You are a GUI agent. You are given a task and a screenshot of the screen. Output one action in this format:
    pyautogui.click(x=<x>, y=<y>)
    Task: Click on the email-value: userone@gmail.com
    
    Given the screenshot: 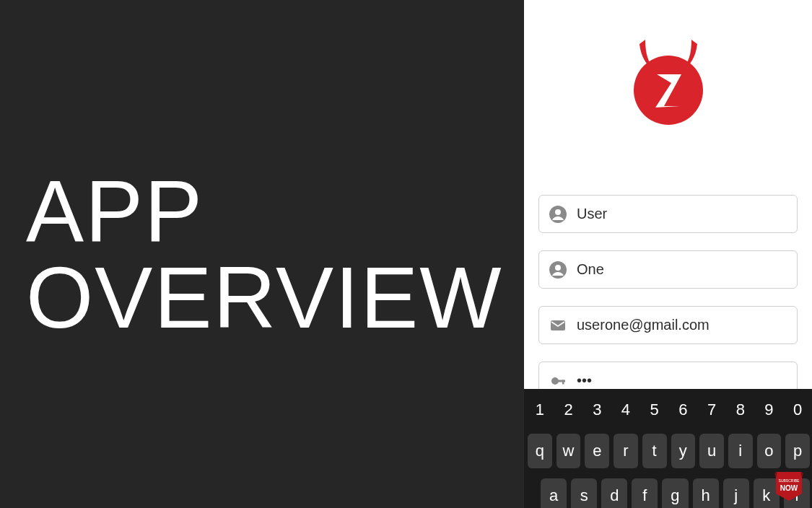 What is the action you would take?
    pyautogui.click(x=643, y=325)
    